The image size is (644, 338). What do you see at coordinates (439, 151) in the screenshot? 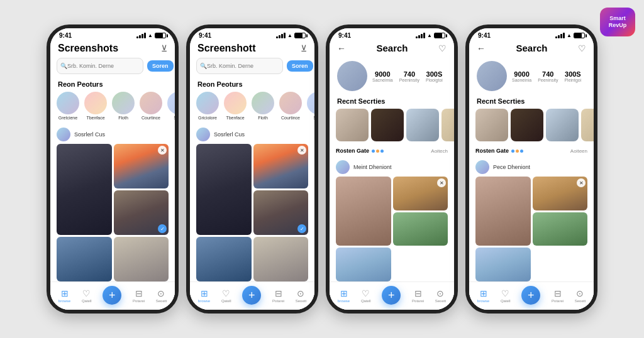
I see `filter-notice: Aoitech` at bounding box center [439, 151].